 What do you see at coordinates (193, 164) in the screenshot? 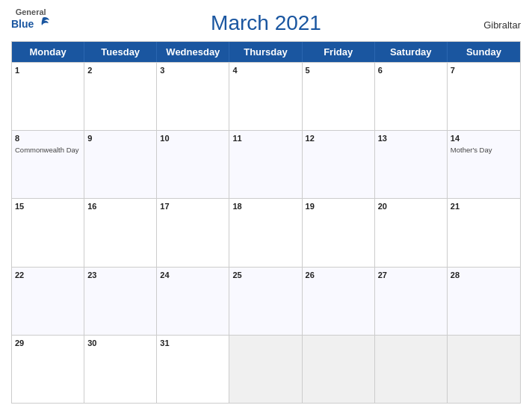
I see `day-cell-1-2: 10` at bounding box center [193, 164].